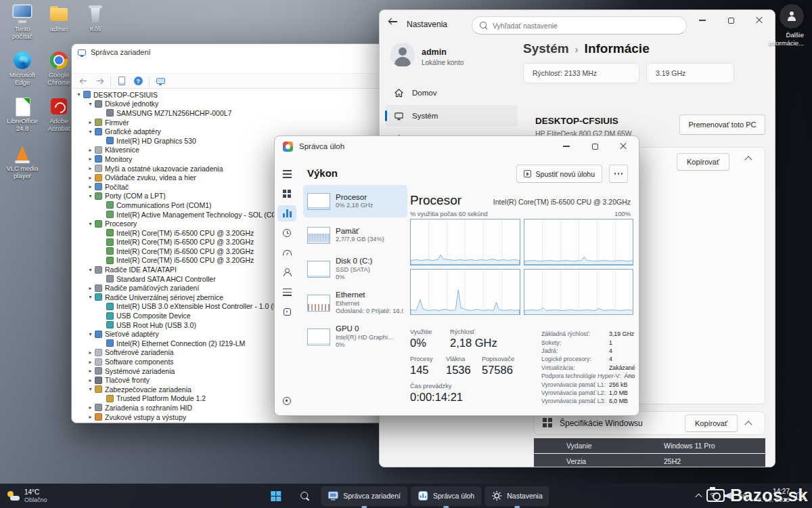 This screenshot has width=812, height=508. Describe the element at coordinates (355, 201) in the screenshot. I see `performance-list-item: Procesor 0% 2,18 GHz` at that location.